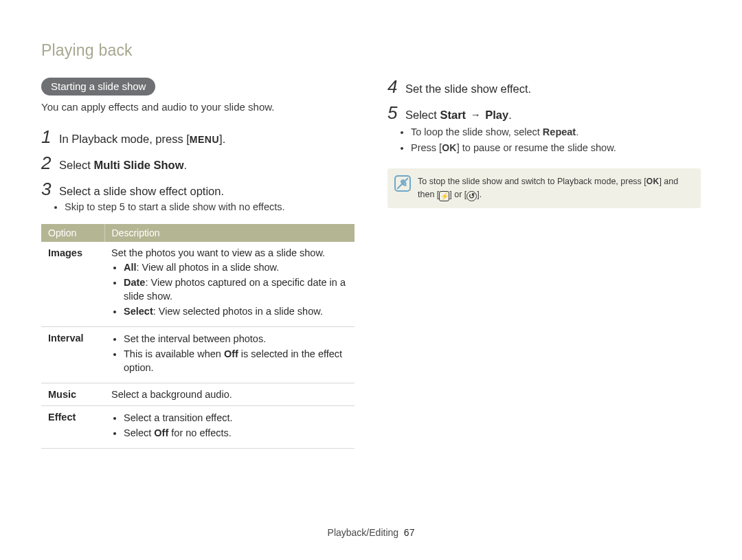 This screenshot has height=560, width=742. What do you see at coordinates (198, 189) in the screenshot?
I see `step-3: 3 Select a slide show effect option.` at bounding box center [198, 189].